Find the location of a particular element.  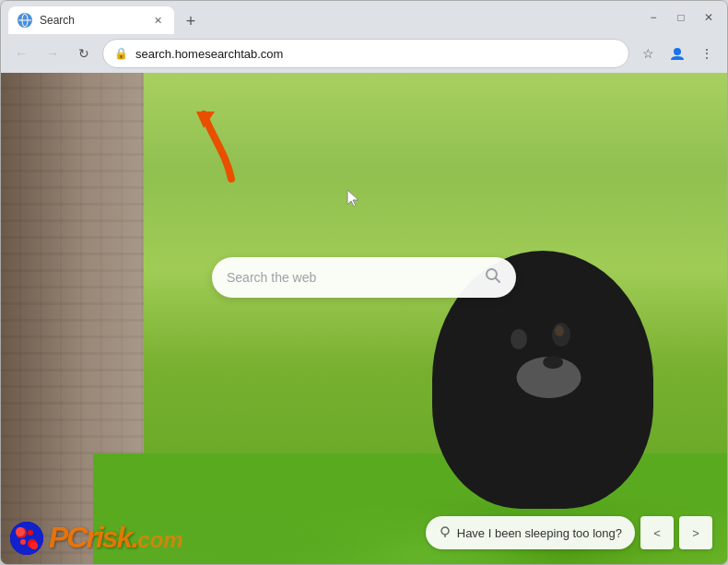

menu-button: ⋮ is located at coordinates (707, 53).